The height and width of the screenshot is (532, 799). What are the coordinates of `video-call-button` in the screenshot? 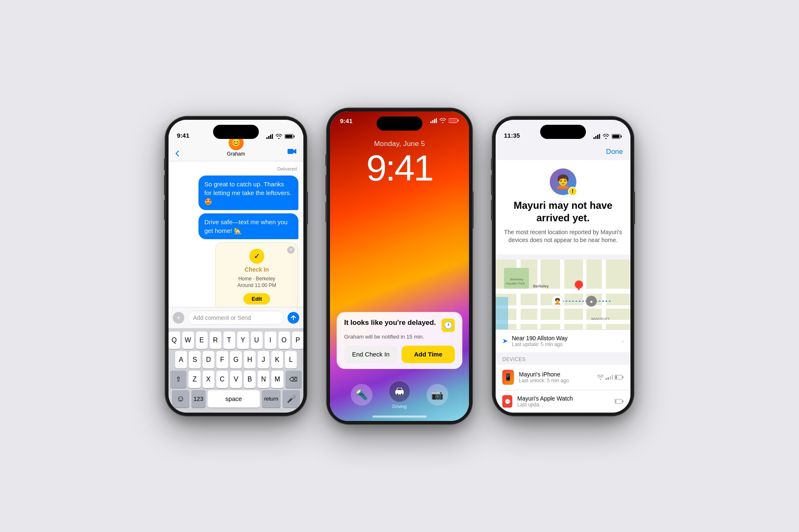 It's located at (292, 152).